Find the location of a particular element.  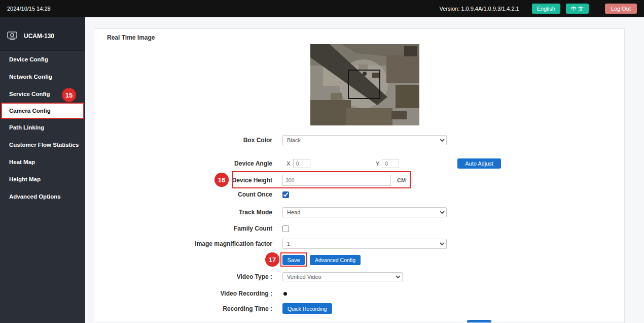

magnification-row: Image magnification factor 1 is located at coordinates (276, 244).